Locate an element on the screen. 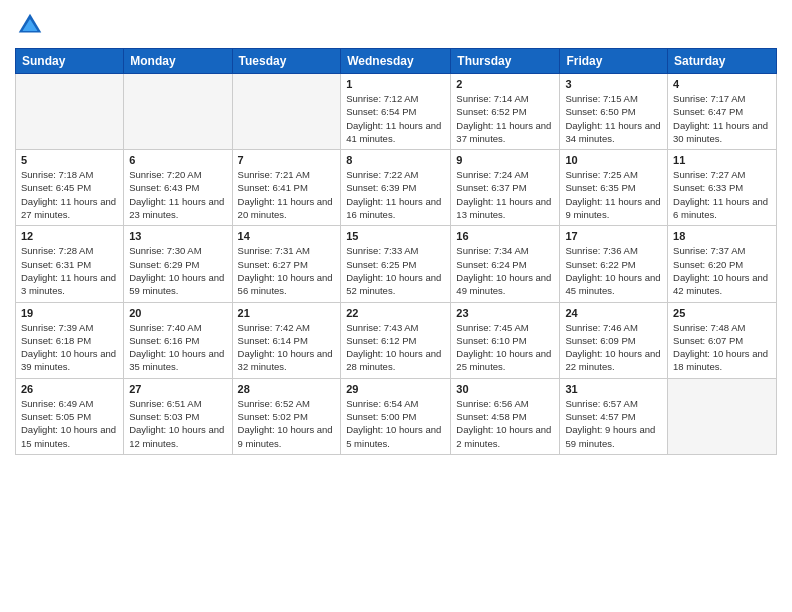 This screenshot has height=612, width=792. col-wednesday: Wednesday is located at coordinates (396, 62).